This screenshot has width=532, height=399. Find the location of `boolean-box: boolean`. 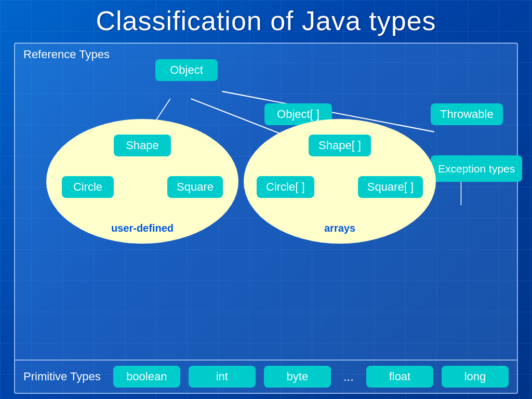

boolean-box: boolean is located at coordinates (147, 377).